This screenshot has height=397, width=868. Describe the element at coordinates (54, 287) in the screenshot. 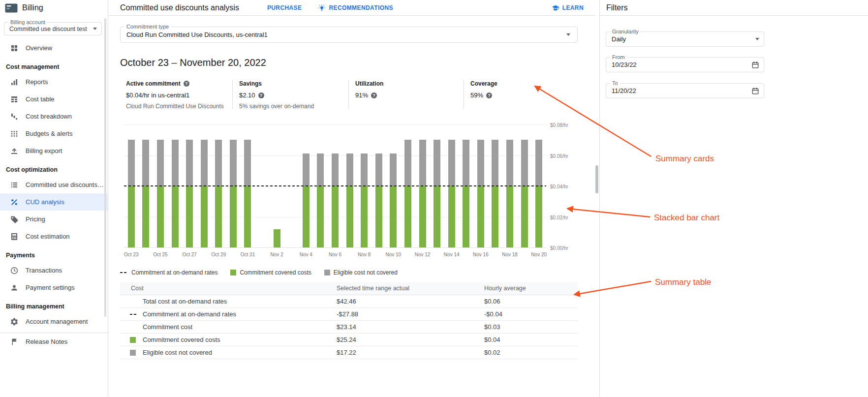

I see `sidebar-item-payment-settings: Payment settings` at that location.